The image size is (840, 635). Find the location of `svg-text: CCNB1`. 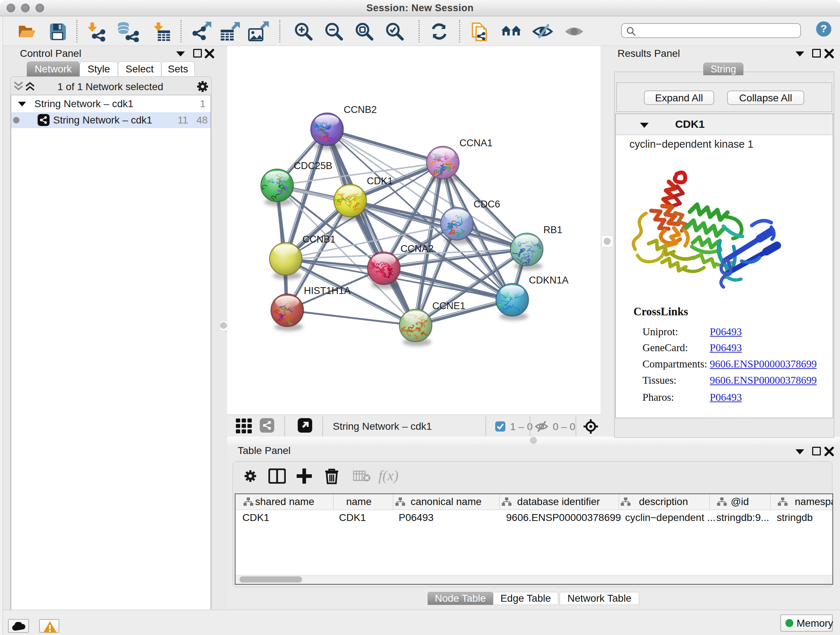

svg-text: CCNB1 is located at coordinates (319, 239).